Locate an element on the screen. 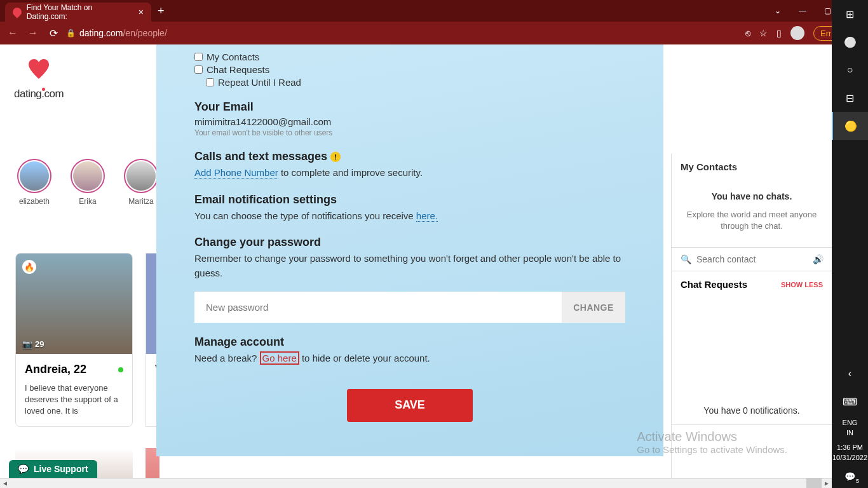  windows-start-icon: ⊞ is located at coordinates (850, 14).